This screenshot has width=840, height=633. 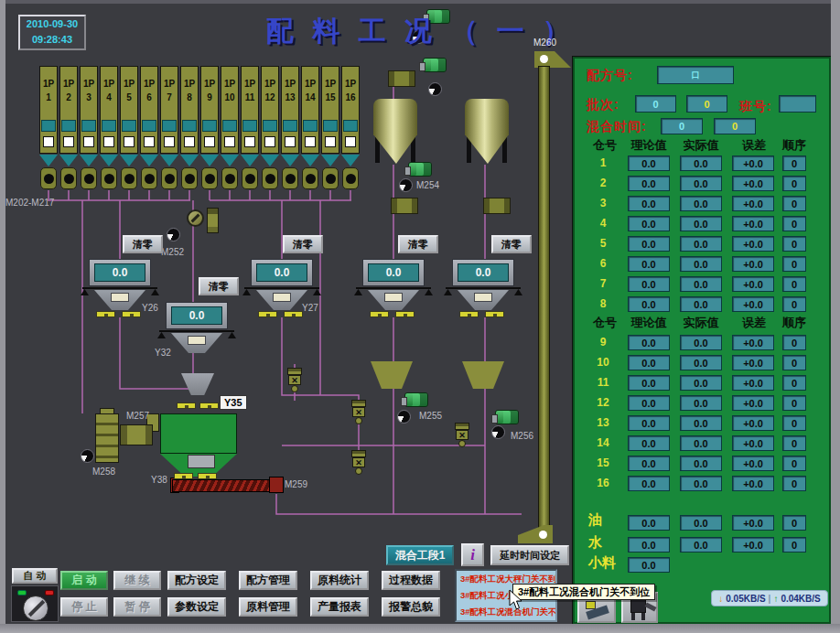 I want to click on clear-zero-button-y27: 清零, so click(x=303, y=244).